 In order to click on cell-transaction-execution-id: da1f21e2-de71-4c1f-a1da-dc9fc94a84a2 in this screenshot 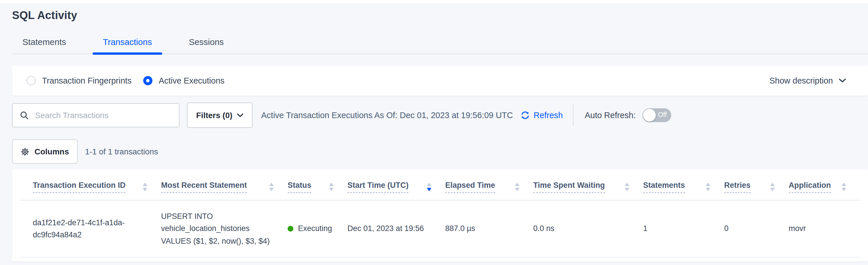, I will do `click(91, 229)`.